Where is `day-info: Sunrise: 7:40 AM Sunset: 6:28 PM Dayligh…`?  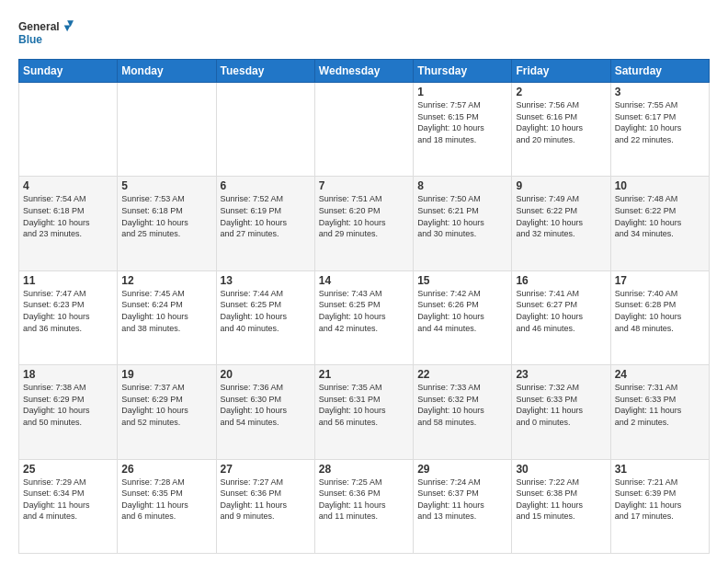 day-info: Sunrise: 7:40 AM Sunset: 6:28 PM Dayligh… is located at coordinates (660, 311).